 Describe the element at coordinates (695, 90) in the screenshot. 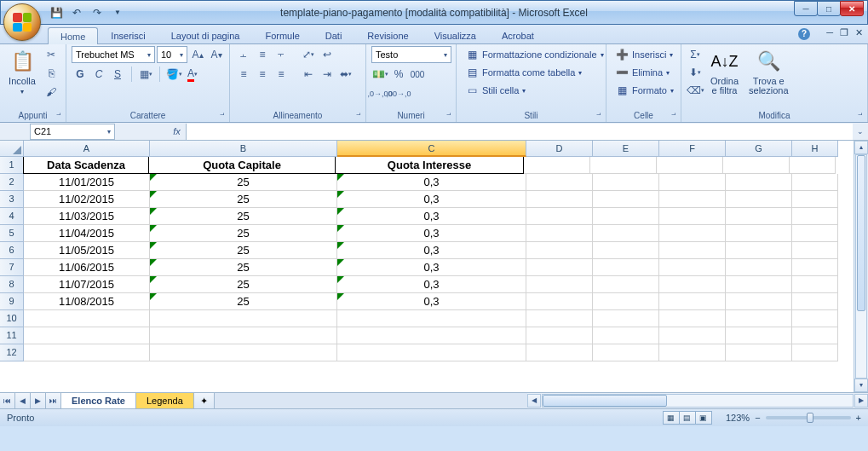

I see `clear-icon: ⌫▾` at that location.